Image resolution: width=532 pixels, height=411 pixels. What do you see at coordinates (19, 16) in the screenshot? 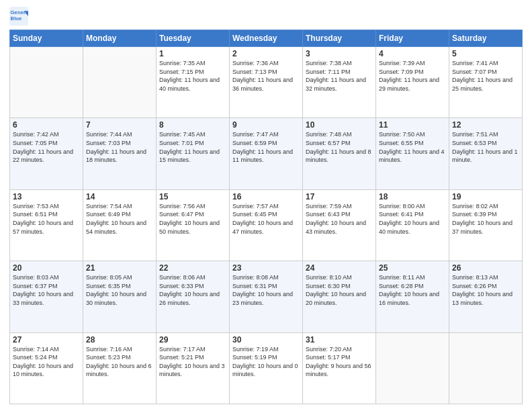
I see `generalblue-logo-icon: General Blue` at bounding box center [19, 16].